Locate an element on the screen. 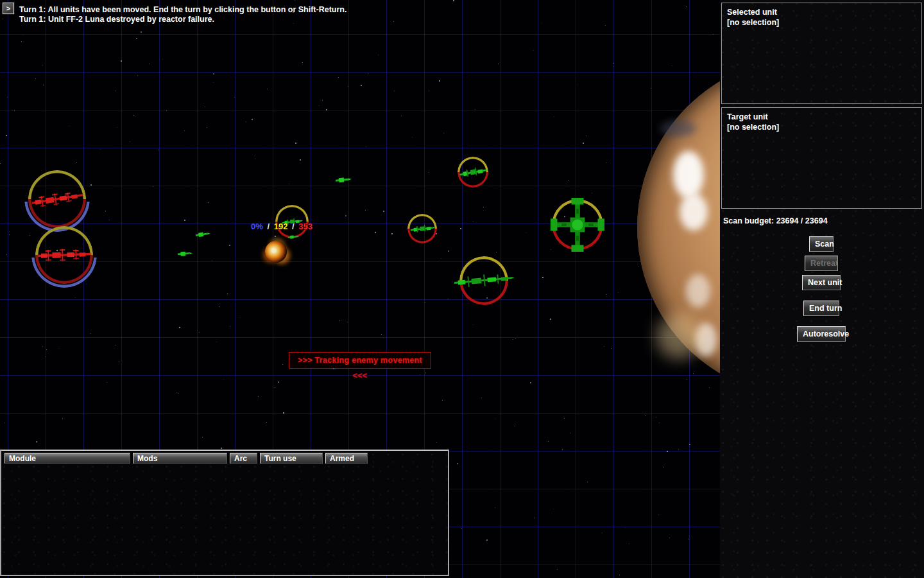 This screenshot has height=578, width=924. column-header-module: Module is located at coordinates (67, 459).